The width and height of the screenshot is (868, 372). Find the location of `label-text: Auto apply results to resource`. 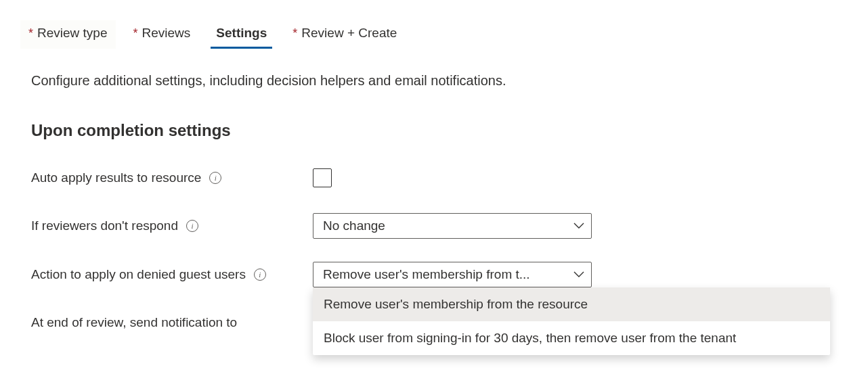

label-text: Auto apply results to resource is located at coordinates (116, 178).